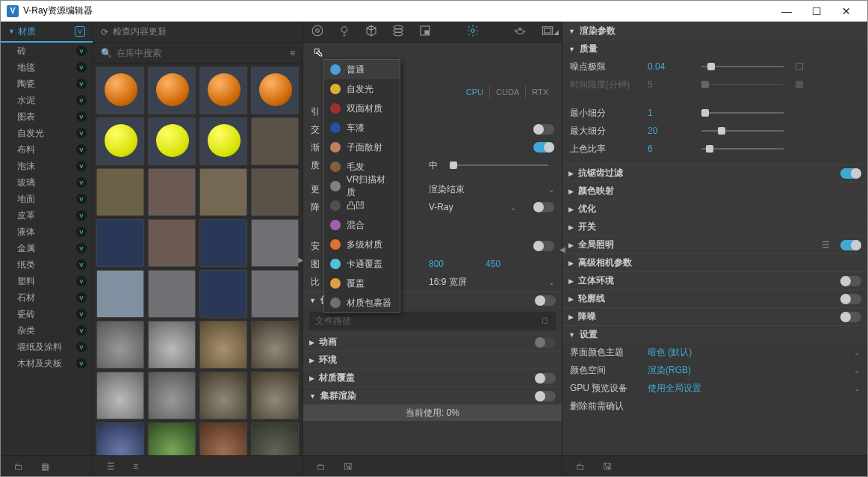  Describe the element at coordinates (540, 92) in the screenshot. I see `rtx-tab: RTX` at that location.